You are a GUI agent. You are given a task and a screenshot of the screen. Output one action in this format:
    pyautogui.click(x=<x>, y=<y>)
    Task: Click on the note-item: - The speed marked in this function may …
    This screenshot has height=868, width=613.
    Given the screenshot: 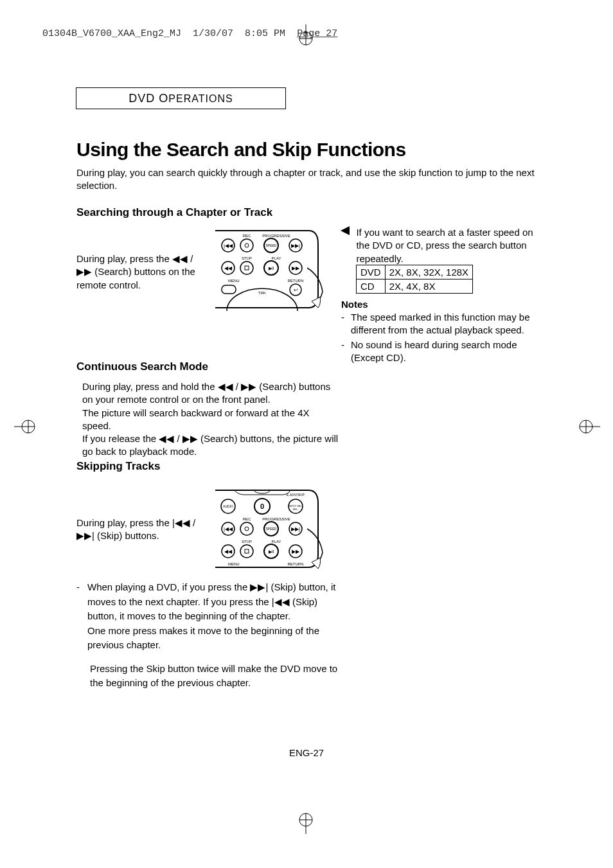 What is the action you would take?
    pyautogui.click(x=441, y=324)
    